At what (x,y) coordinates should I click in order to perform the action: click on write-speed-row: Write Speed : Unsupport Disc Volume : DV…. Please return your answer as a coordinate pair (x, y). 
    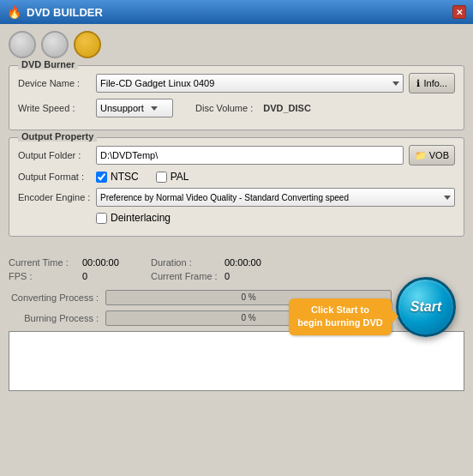
    Looking at the image, I should click on (236, 108).